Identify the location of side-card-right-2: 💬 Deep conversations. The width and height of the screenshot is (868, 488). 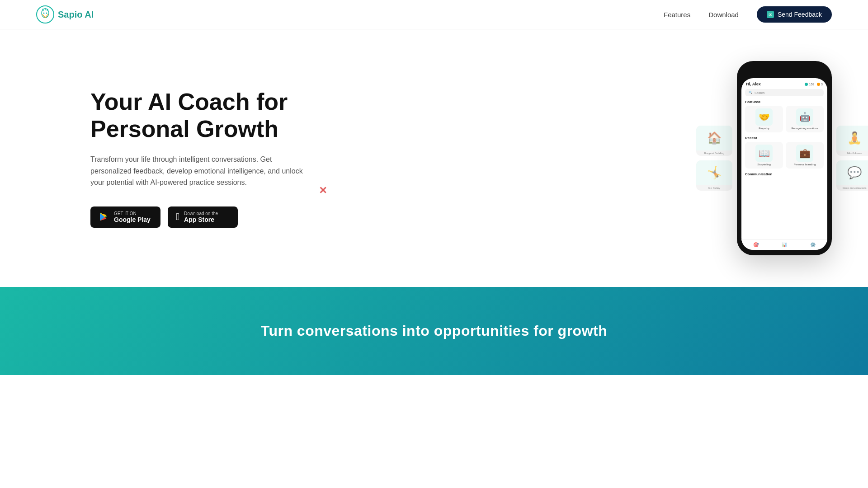
(852, 175).